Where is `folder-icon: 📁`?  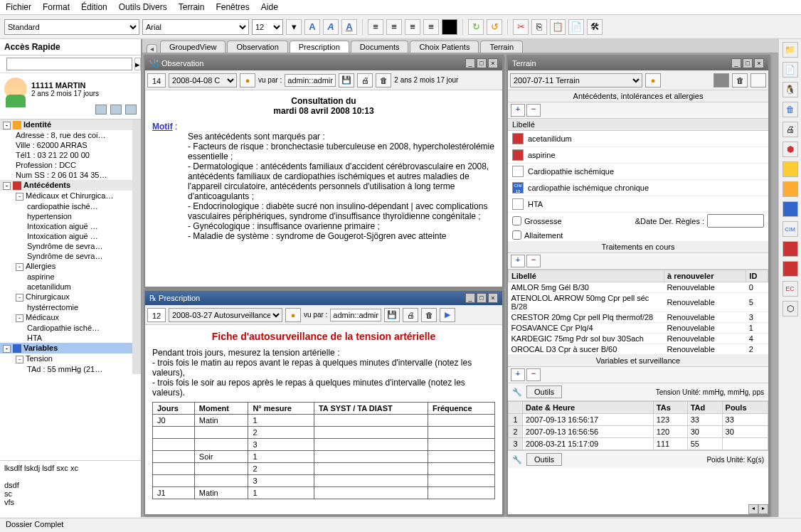
folder-icon: 📁 is located at coordinates (790, 50).